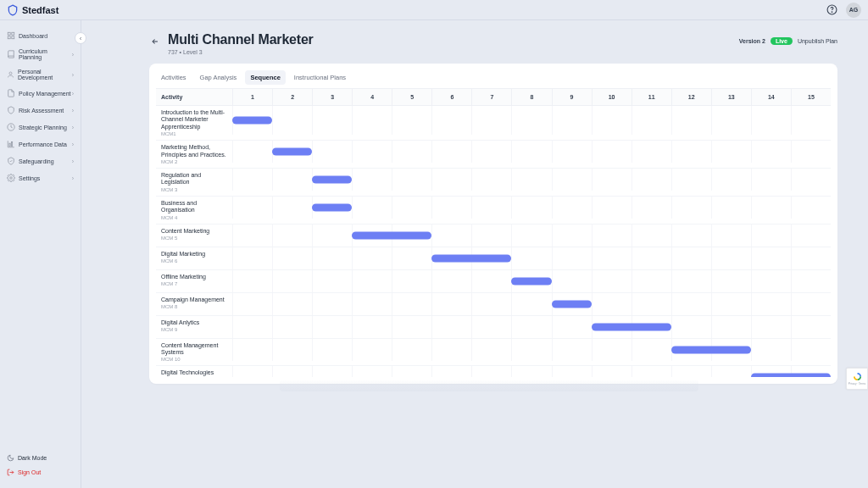  What do you see at coordinates (41, 93) in the screenshot?
I see `sidebar-item-policy-management: Policy Management›` at bounding box center [41, 93].